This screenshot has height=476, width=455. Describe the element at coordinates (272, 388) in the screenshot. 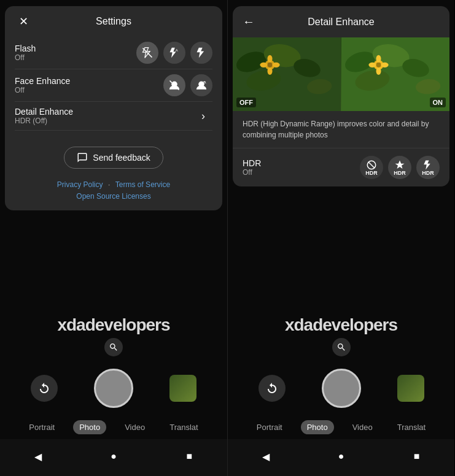

I see `rotate-camera-btn-right` at that location.